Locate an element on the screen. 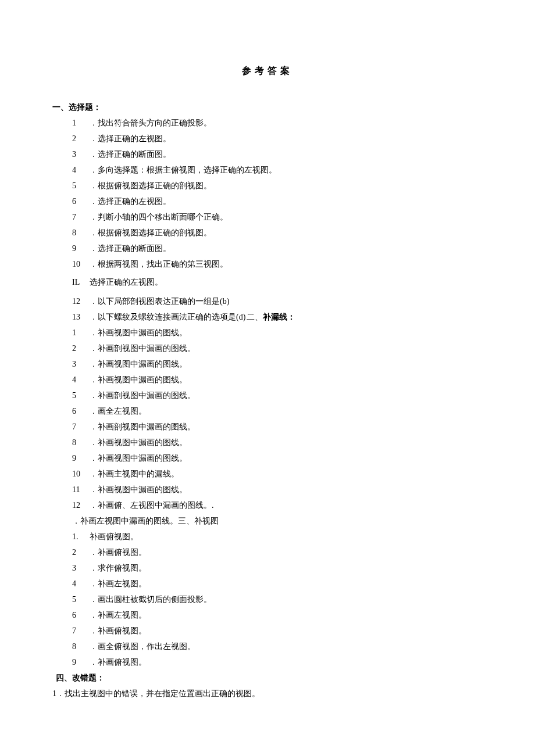 This screenshot has height=756, width=535. list-item: 9．选择正确的断面图。 is located at coordinates (268, 249).